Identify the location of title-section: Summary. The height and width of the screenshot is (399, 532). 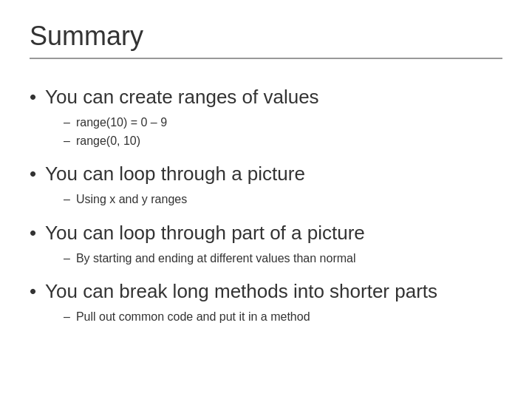
(266, 40).